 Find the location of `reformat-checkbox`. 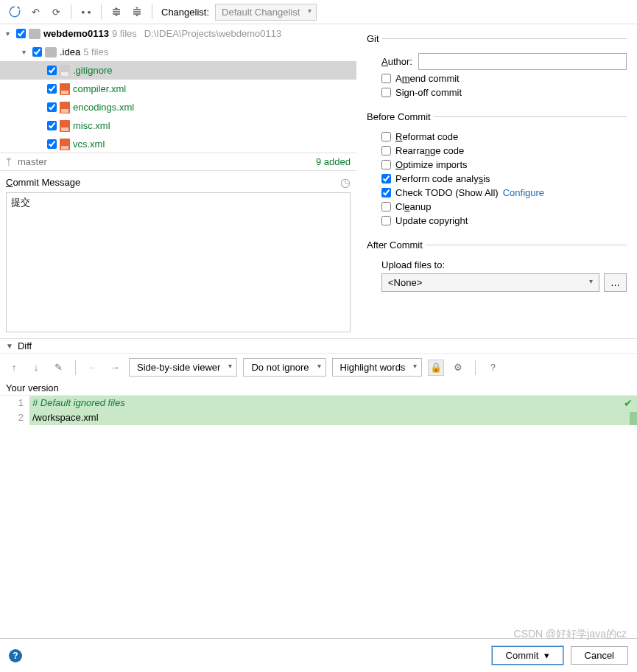

reformat-checkbox is located at coordinates (386, 137).